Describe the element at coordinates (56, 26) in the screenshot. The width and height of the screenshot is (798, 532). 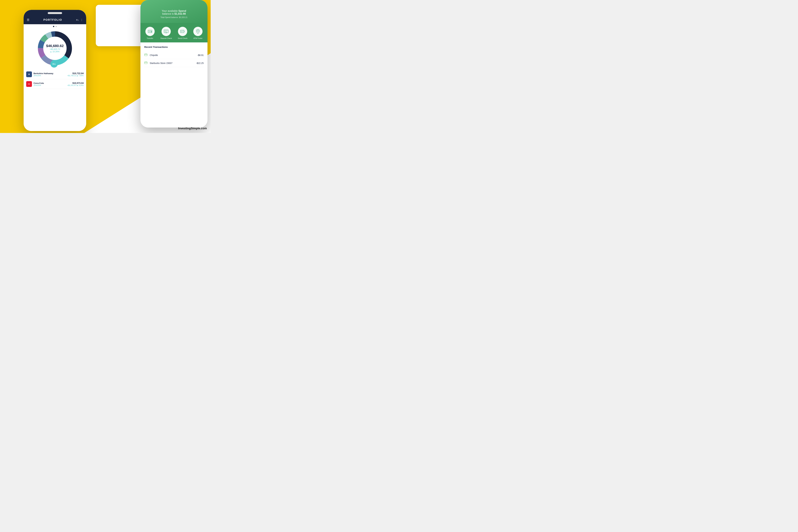
I see `dot-inactive` at that location.